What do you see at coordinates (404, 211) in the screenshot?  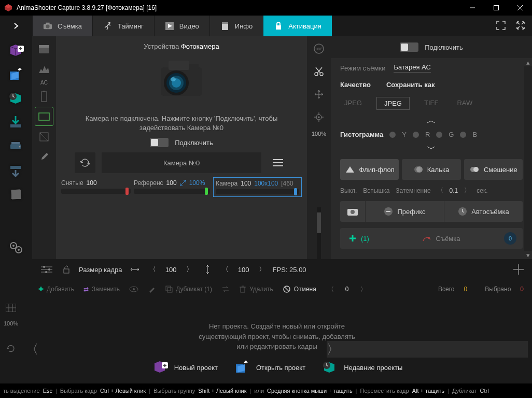 I see `prefix-button: Префикс` at bounding box center [404, 211].